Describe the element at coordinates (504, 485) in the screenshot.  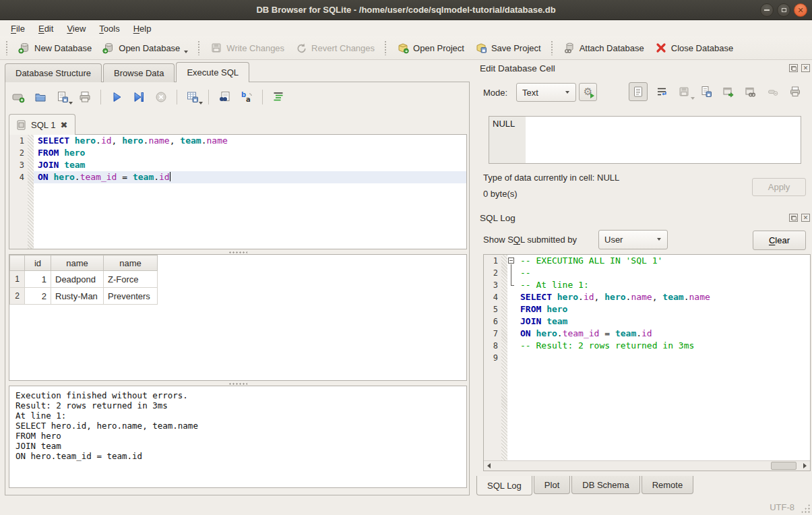
I see `tab-sql-log: SQL Log` at that location.